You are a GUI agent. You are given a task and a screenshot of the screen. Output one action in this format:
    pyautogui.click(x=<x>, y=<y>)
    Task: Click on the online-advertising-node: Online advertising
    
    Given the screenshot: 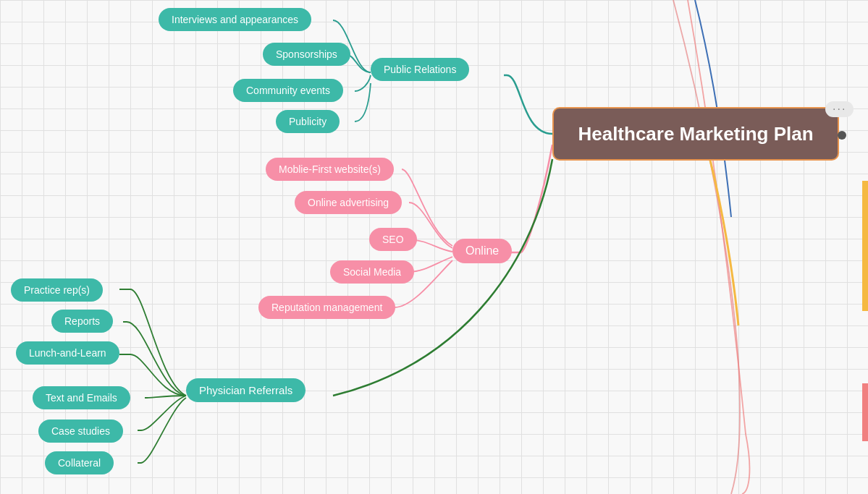 What is the action you would take?
    pyautogui.click(x=348, y=203)
    